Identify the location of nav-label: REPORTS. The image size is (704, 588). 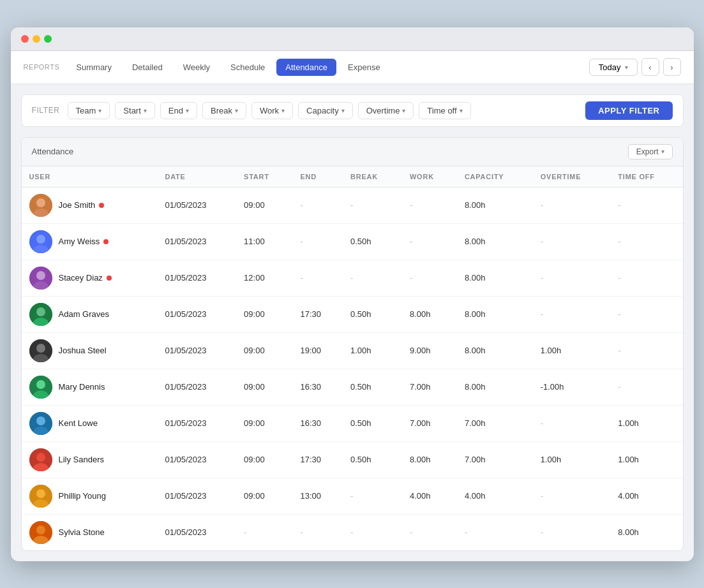
(42, 67).